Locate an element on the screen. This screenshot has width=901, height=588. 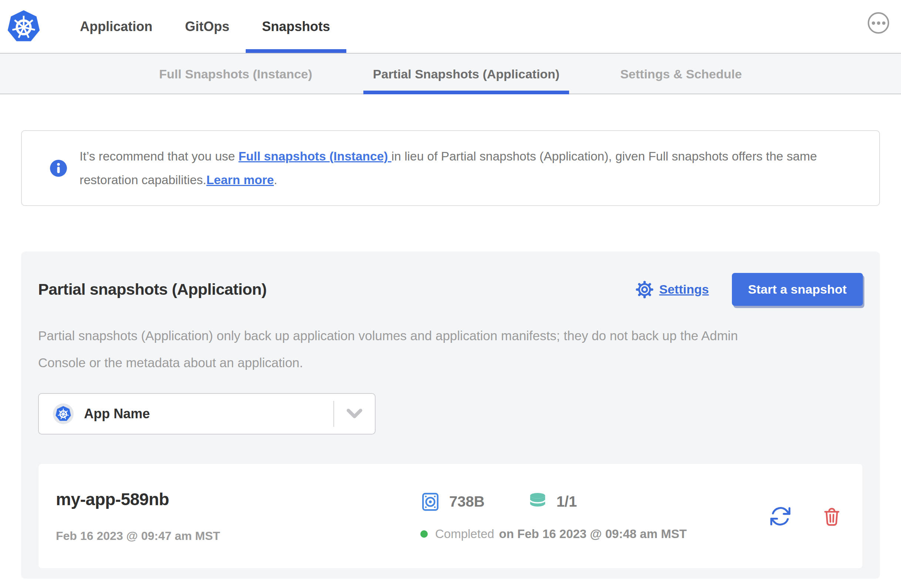
database-icon is located at coordinates (538, 502).